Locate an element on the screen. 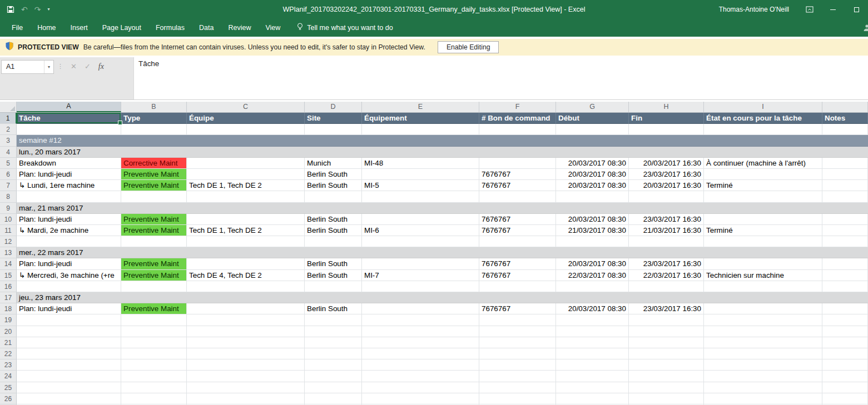 This screenshot has width=868, height=405. cell-J25 is located at coordinates (845, 388).